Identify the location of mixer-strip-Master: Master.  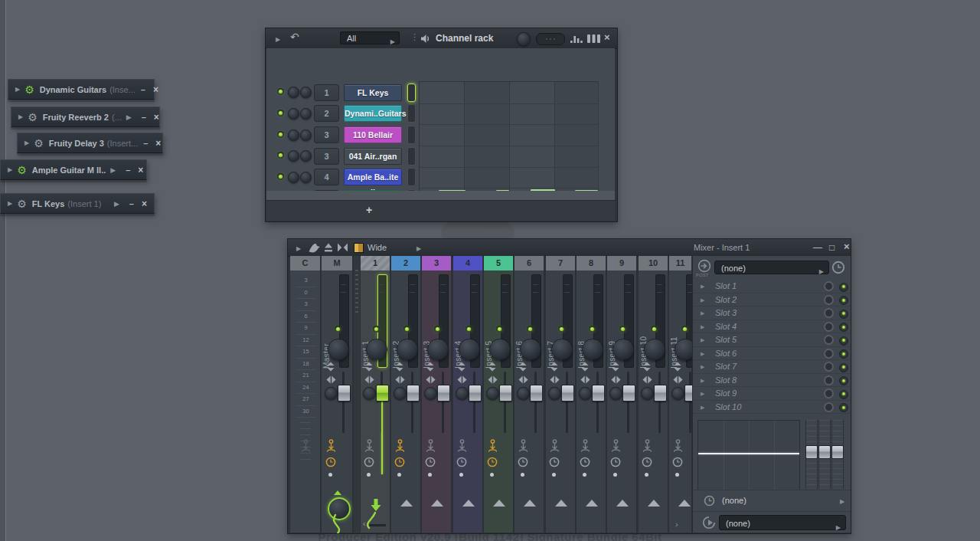
(337, 402).